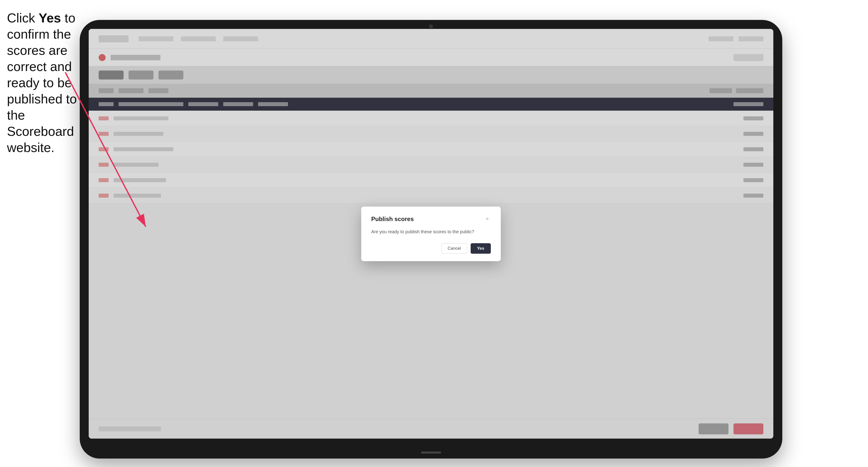 This screenshot has height=467, width=868. I want to click on tablet-home-button, so click(431, 453).